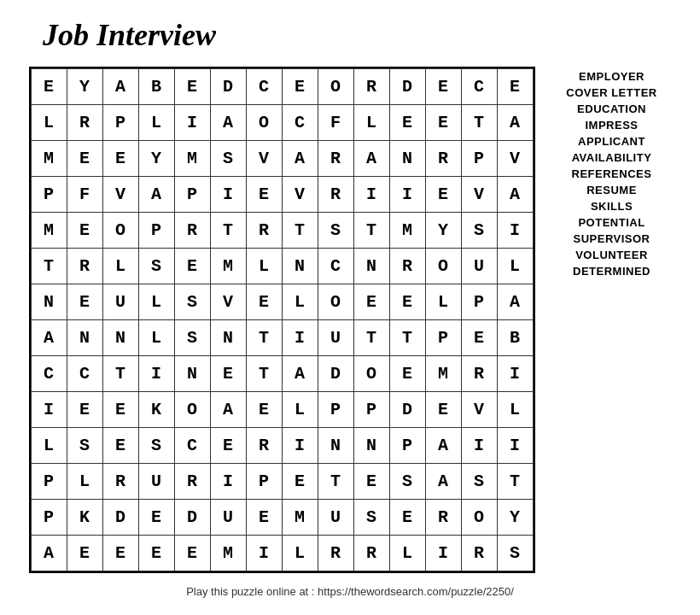 This screenshot has height=615, width=700. Describe the element at coordinates (611, 255) in the screenshot. I see `word-item: VOLUNTEER` at that location.